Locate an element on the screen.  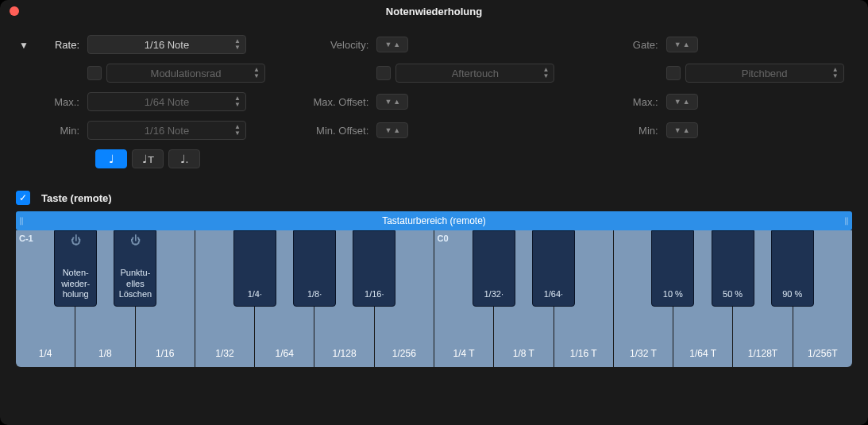
black-key: 50 % is located at coordinates (733, 269).